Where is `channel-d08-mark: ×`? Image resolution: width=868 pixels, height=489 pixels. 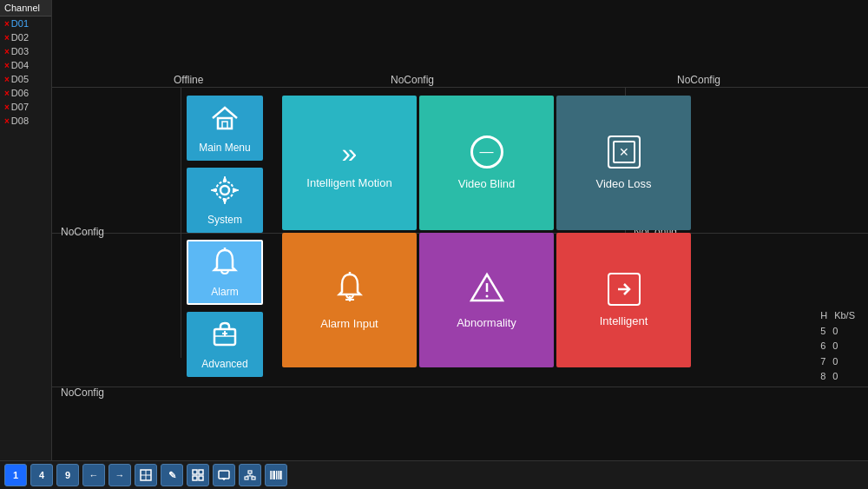 channel-d08-mark: × is located at coordinates (7, 122).